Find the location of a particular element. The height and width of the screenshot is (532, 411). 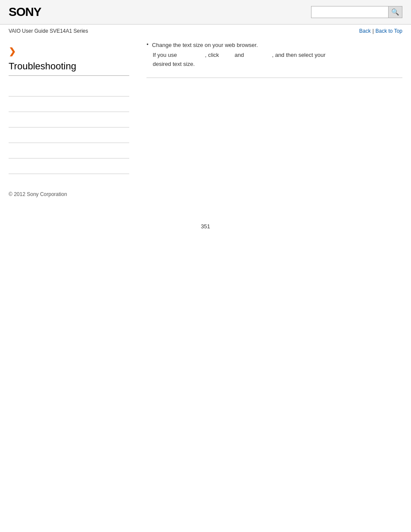

paragraph-then: , and then select your is located at coordinates (299, 55).